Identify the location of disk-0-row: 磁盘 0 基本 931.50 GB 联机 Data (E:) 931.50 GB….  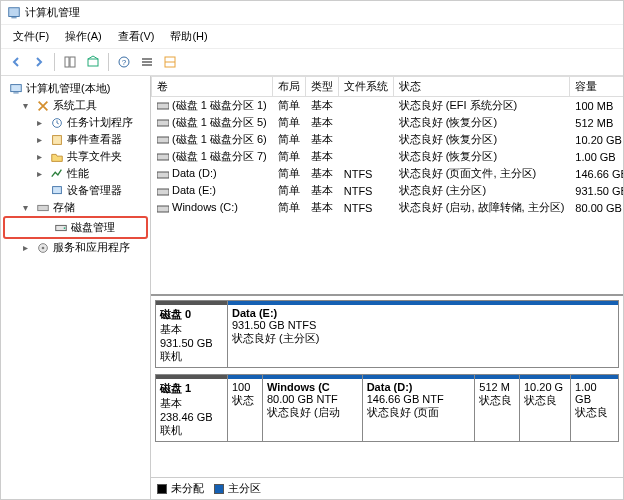
(387, 334).